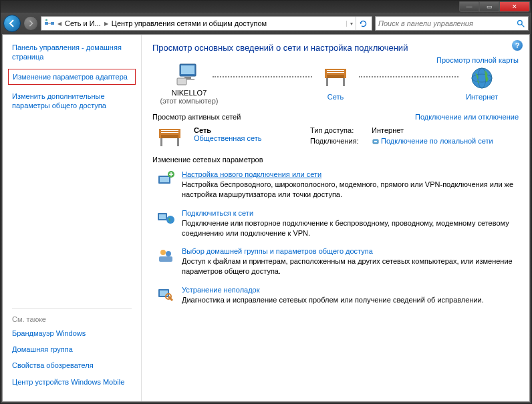 This screenshot has width=532, height=404. I want to click on task-link: Выбор домашней группы и параметров общег…, so click(350, 251).